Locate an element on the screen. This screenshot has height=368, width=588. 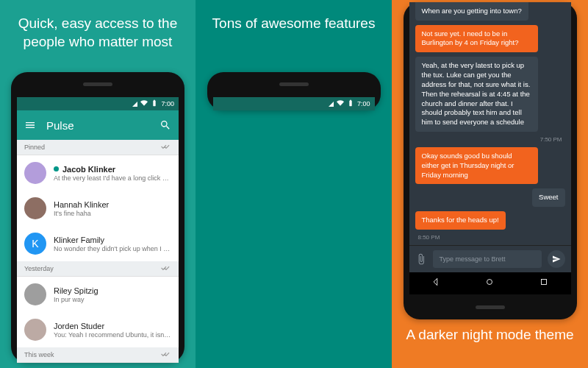
phone-screen: 7:00 m, relax today! ering when wear… Lu… is located at coordinates (294, 104).